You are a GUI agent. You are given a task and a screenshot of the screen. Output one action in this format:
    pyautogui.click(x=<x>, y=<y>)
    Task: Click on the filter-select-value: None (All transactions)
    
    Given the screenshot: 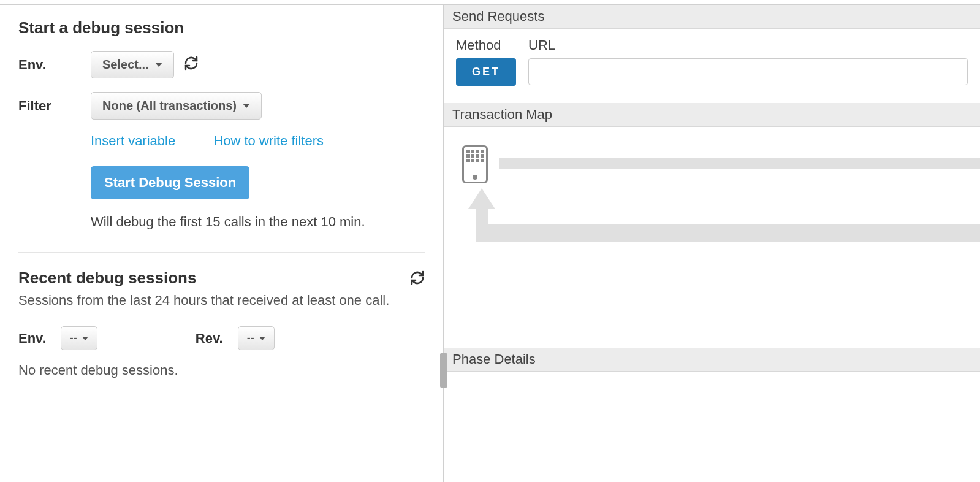 What is the action you would take?
    pyautogui.click(x=169, y=105)
    